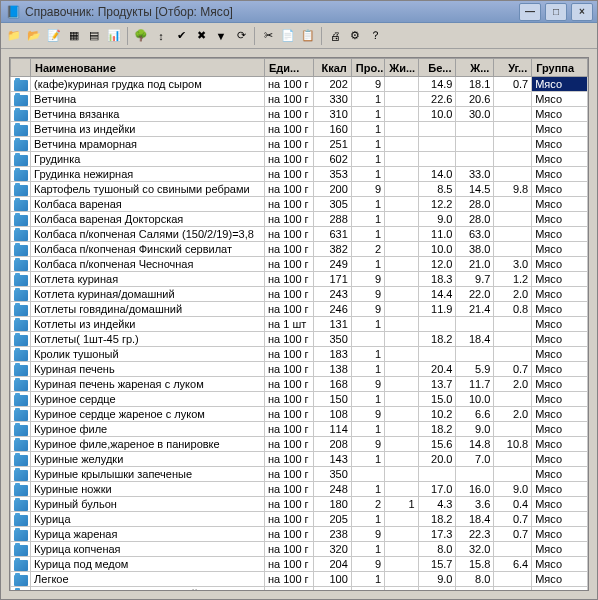  Describe the element at coordinates (300, 324) in the screenshot. I see `table-row: Котлеты из индейкина 1 шт1311Мясо` at that location.